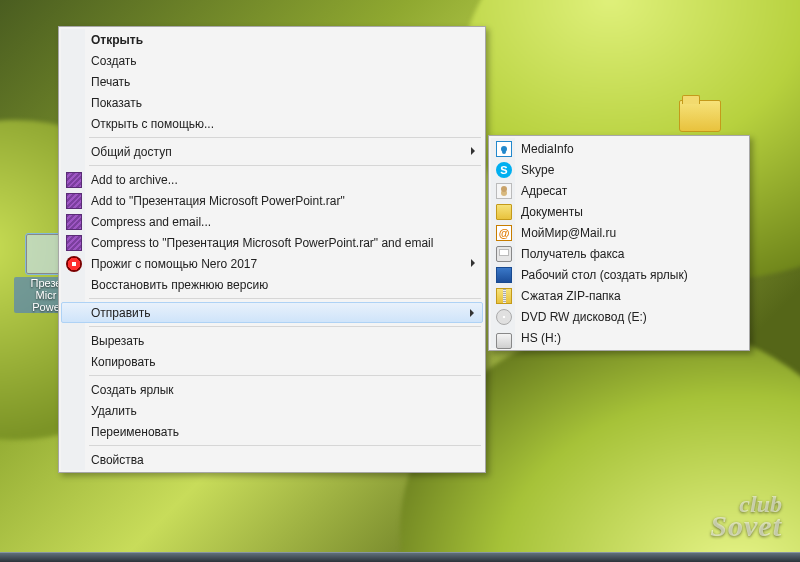 The height and width of the screenshot is (562, 800). Describe the element at coordinates (272, 200) in the screenshot. I see `menu-add-to-named-rar: Add to "Презентация Microsoft PowerPoint…` at that location.